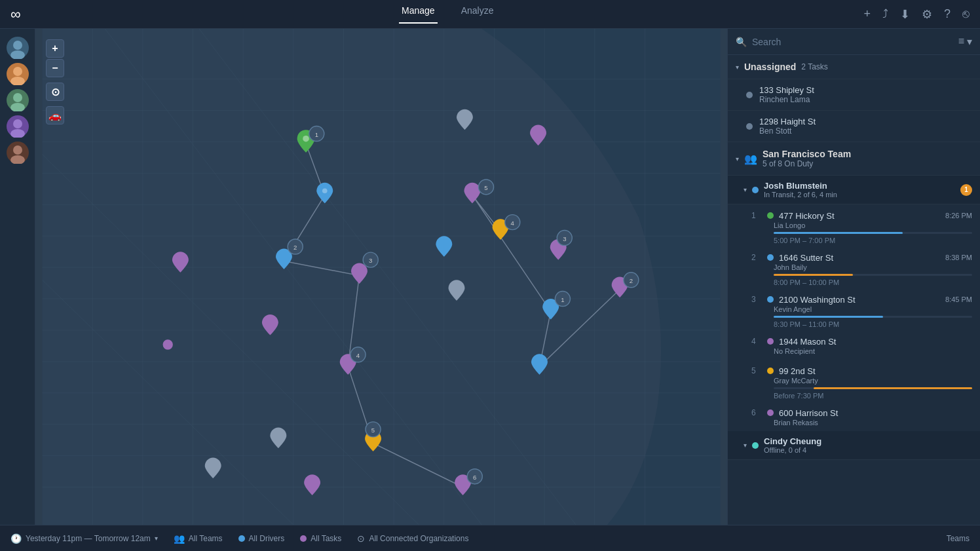 Image resolution: width=980 pixels, height=551 pixels. I want to click on task-address: 1646 Sutter St, so click(806, 258).